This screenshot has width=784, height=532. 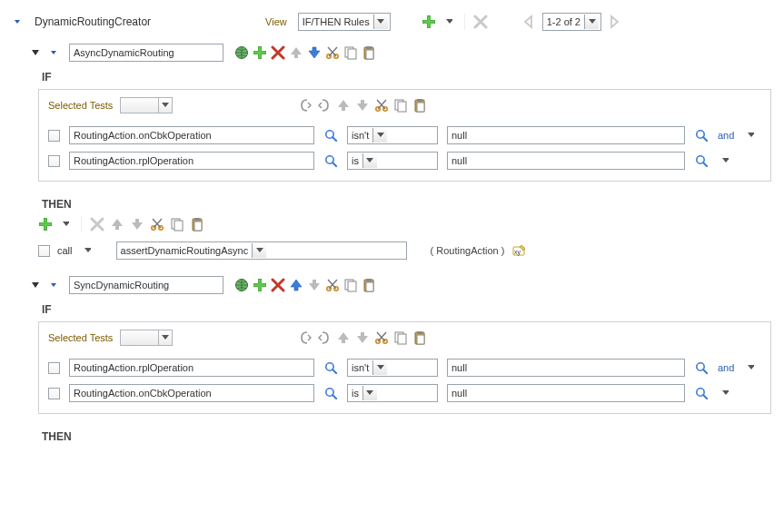 I want to click on header-bar: DynamicRoutingCreator View IF/THEN Rules…, so click(x=392, y=24).